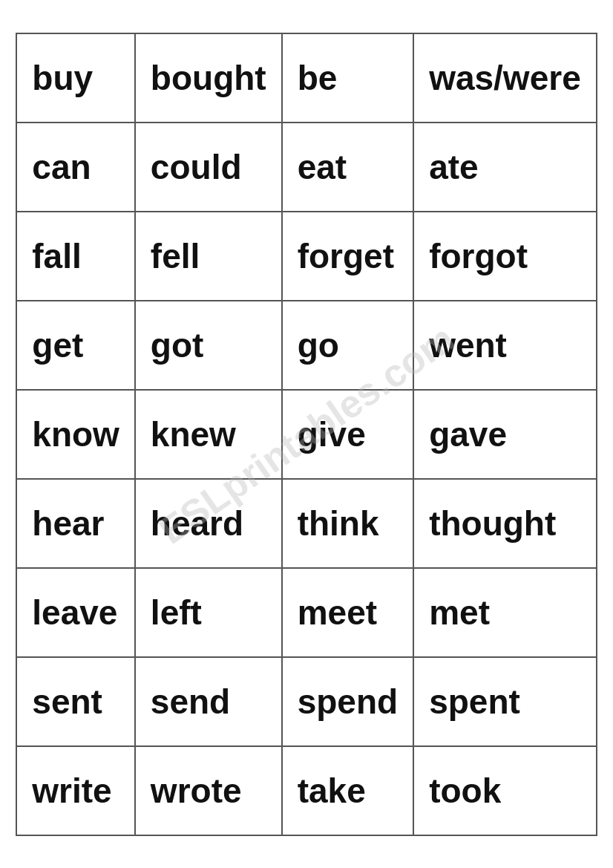 The width and height of the screenshot is (613, 868). What do you see at coordinates (505, 167) in the screenshot?
I see `cell-r1-c3: ate` at bounding box center [505, 167].